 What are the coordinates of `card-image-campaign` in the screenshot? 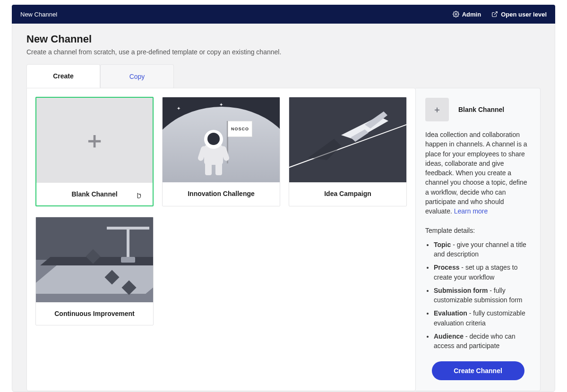 It's located at (348, 140).